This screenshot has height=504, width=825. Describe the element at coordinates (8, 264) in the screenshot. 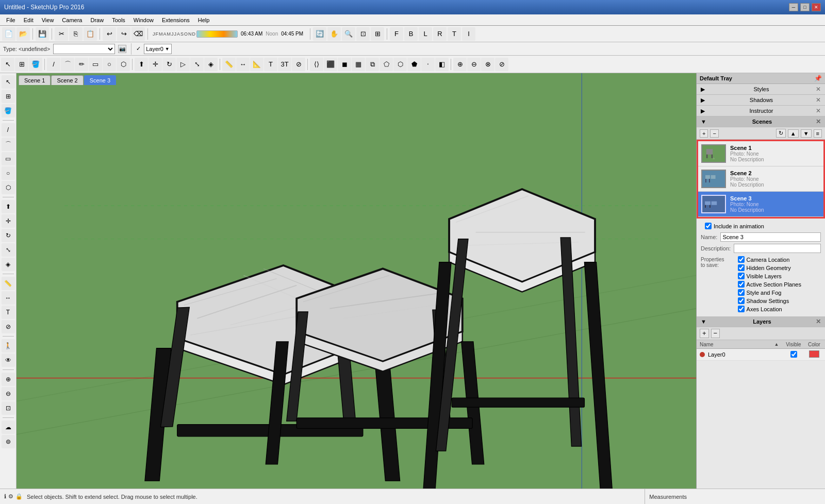

I see `offset-lt: ◈` at that location.